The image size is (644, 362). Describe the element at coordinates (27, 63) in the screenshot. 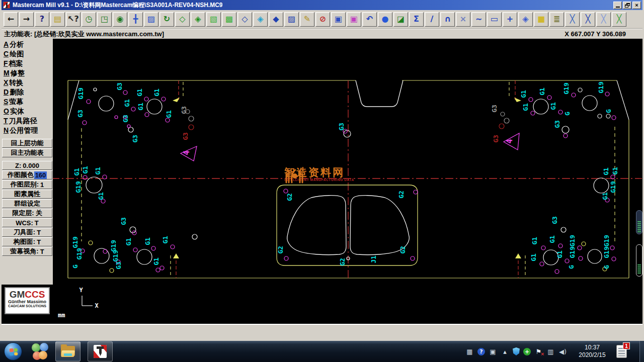

I see `menu-item-F: F档案` at that location.